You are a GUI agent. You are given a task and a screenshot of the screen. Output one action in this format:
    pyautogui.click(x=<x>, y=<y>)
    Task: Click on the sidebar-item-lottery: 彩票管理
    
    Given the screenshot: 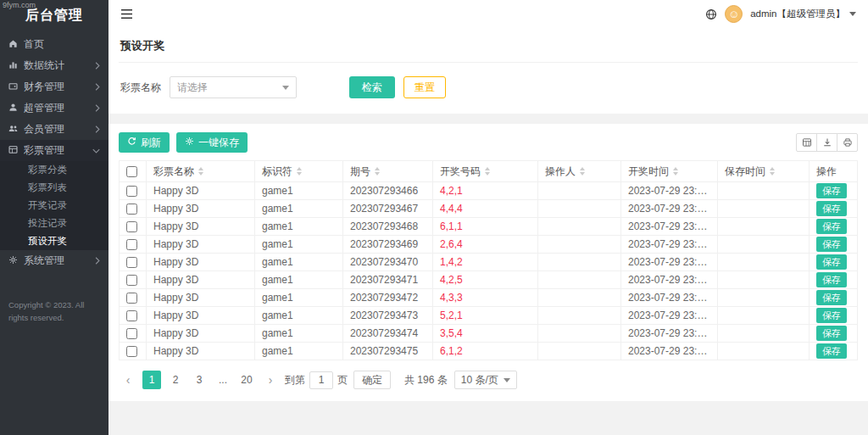 What is the action you would take?
    pyautogui.click(x=54, y=151)
    